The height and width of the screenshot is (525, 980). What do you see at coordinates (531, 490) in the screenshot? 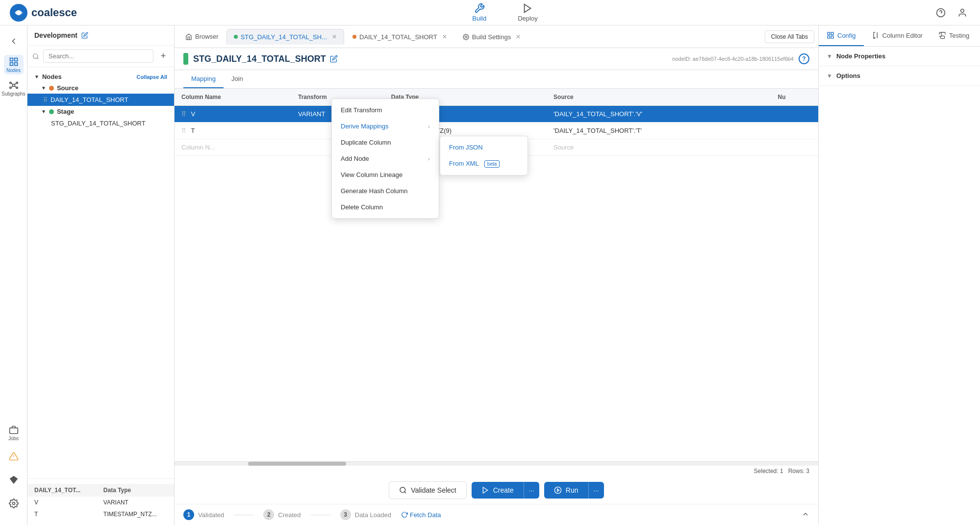
I see `create-more-icon: ···` at bounding box center [531, 490].